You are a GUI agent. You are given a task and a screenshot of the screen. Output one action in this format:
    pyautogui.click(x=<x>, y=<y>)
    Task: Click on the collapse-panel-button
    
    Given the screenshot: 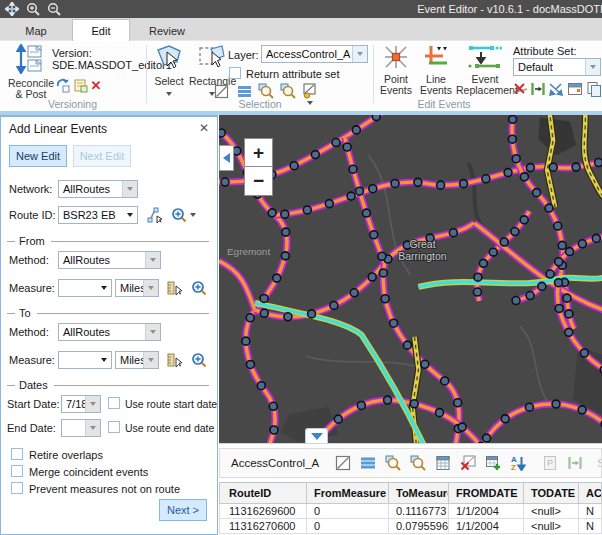 What is the action you would take?
    pyautogui.click(x=226, y=158)
    